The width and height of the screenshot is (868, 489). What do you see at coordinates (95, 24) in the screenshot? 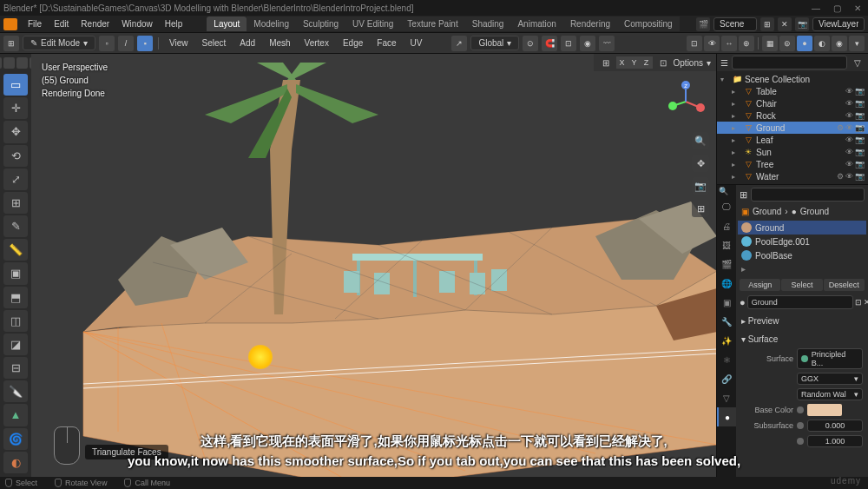
I see `menu-render: Render` at bounding box center [95, 24].